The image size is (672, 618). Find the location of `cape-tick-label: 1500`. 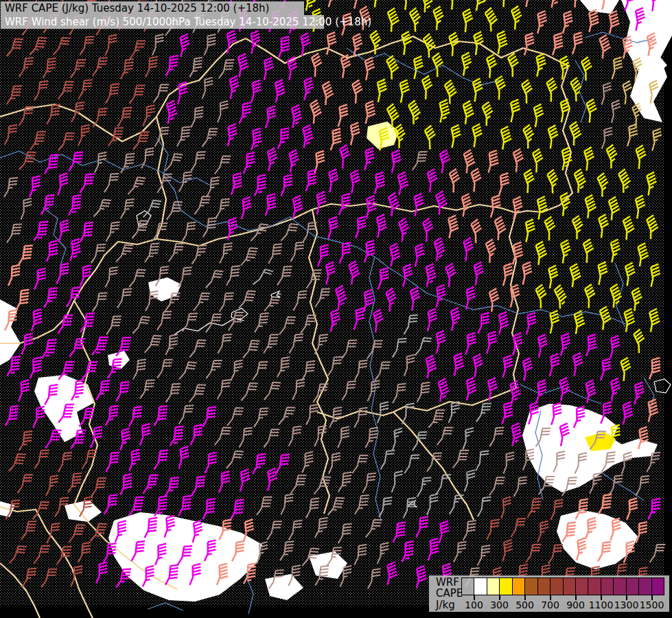

cape-tick-label: 1500 is located at coordinates (652, 605).